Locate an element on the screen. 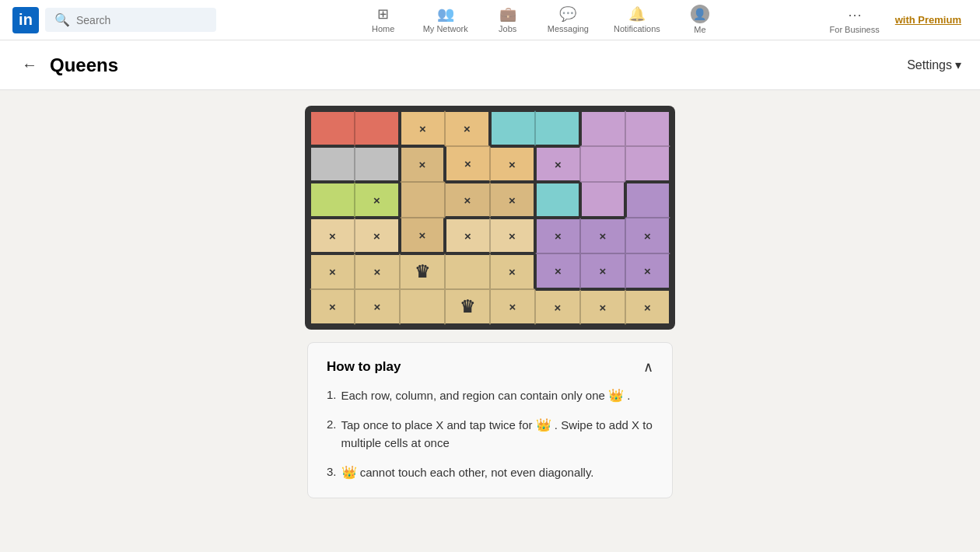  rule-number-1: 1. is located at coordinates (331, 396).